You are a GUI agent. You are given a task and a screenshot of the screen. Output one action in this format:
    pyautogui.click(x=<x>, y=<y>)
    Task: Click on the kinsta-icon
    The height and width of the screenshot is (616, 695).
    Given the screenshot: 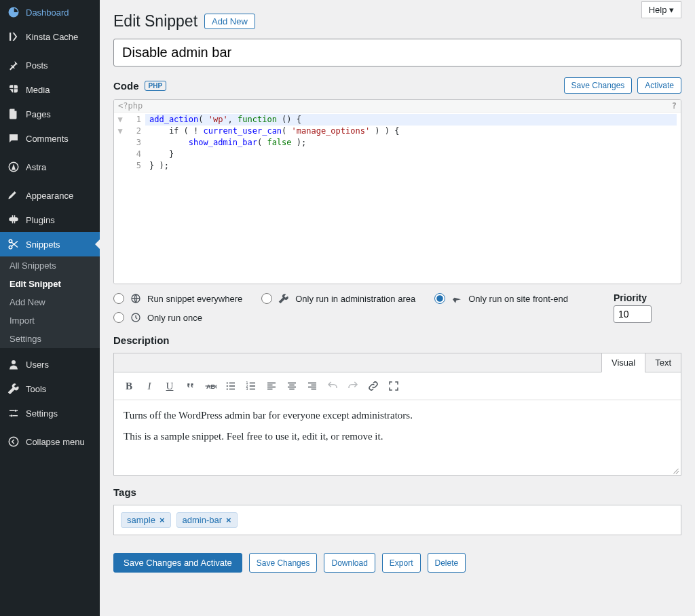 What is the action you would take?
    pyautogui.click(x=14, y=37)
    